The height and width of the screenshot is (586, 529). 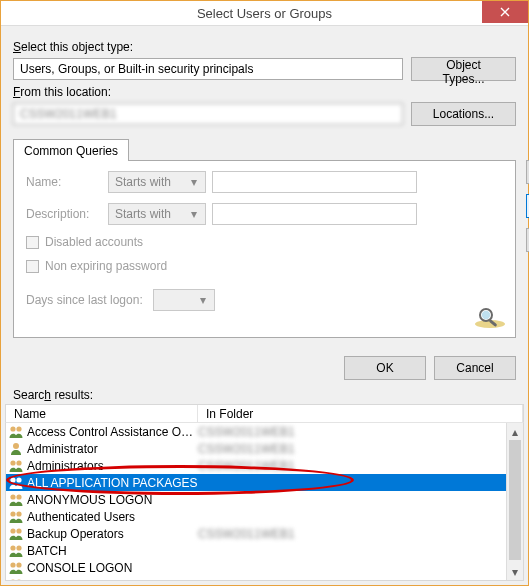 What do you see at coordinates (464, 114) in the screenshot?
I see `locations-button: Locations...` at bounding box center [464, 114].